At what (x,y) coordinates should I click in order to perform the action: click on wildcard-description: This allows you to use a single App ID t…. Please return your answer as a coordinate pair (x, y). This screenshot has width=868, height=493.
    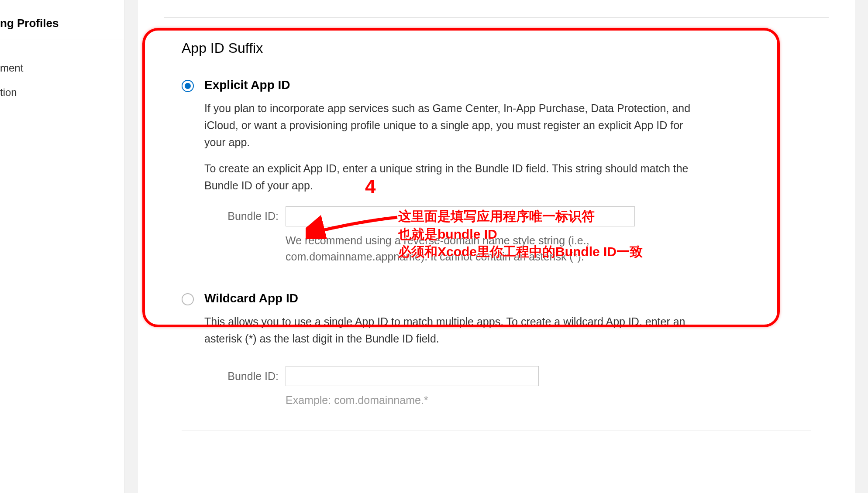
    Looking at the image, I should click on (453, 330).